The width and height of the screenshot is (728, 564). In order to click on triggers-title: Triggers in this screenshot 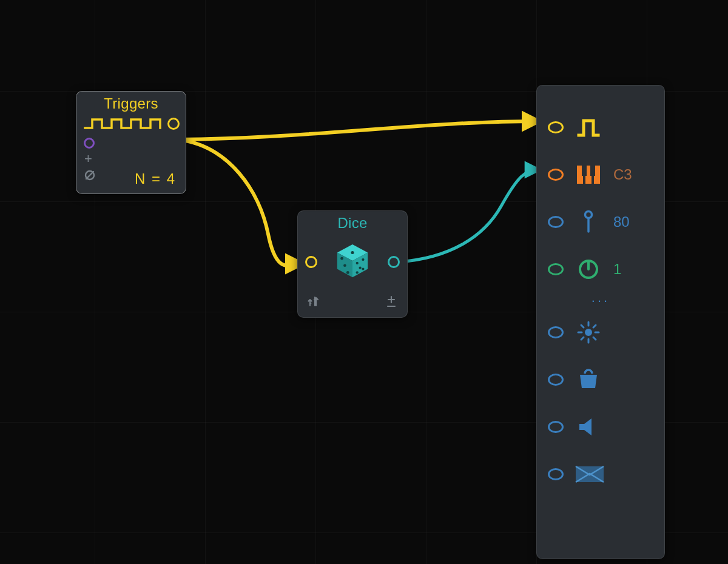, I will do `click(131, 102)`.